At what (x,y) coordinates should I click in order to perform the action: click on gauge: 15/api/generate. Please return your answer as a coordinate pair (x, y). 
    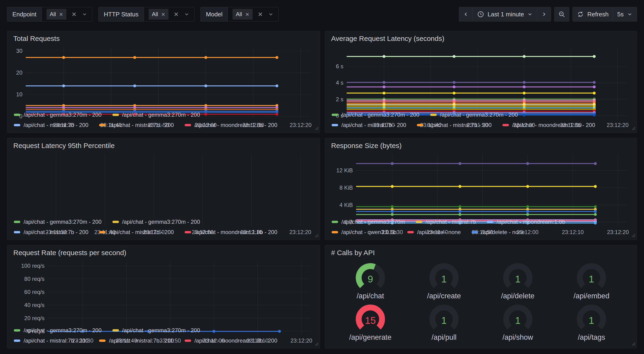
    Looking at the image, I should click on (370, 322).